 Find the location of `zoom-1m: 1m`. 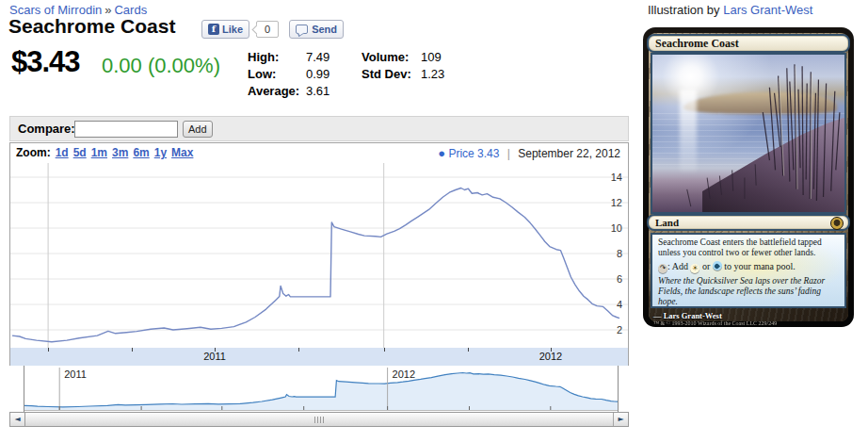

zoom-1m: 1m is located at coordinates (100, 153).